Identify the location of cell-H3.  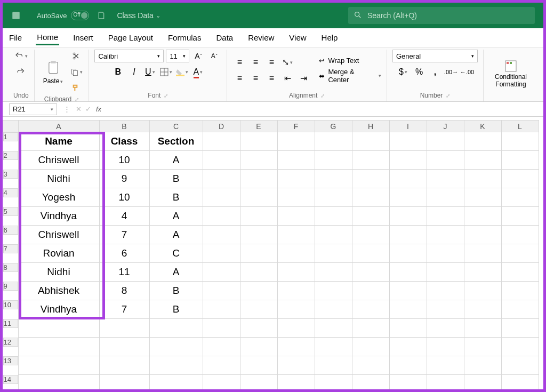
(371, 179).